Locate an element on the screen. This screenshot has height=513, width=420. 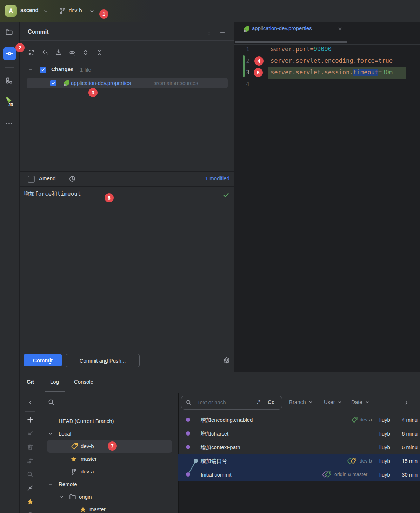
changed-file-row: application-dev.properties src\main\reso… is located at coordinates (127, 83).